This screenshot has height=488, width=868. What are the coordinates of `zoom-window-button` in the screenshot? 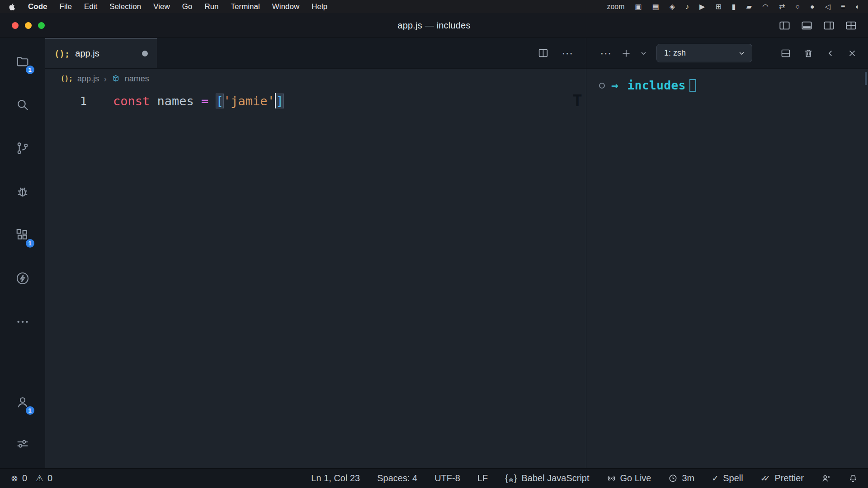 It's located at (42, 25).